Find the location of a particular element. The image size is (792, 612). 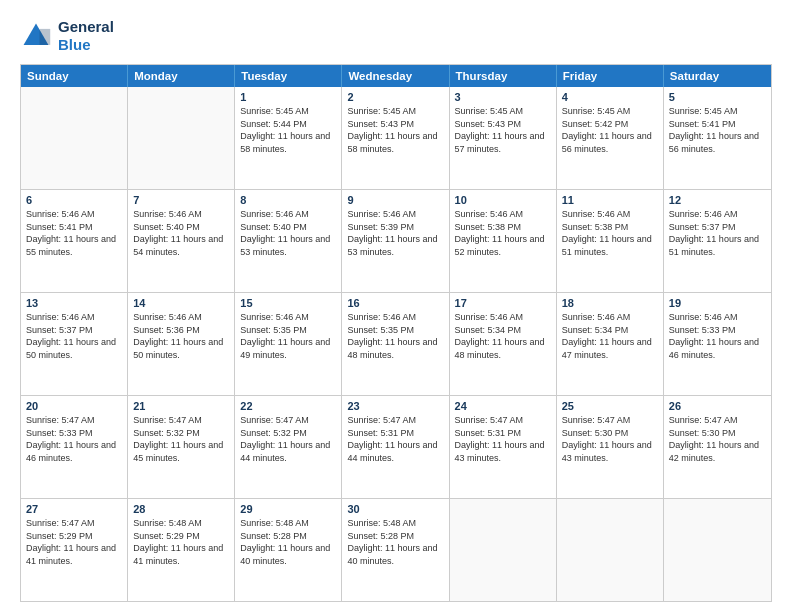

day-number: 9 is located at coordinates (395, 200).